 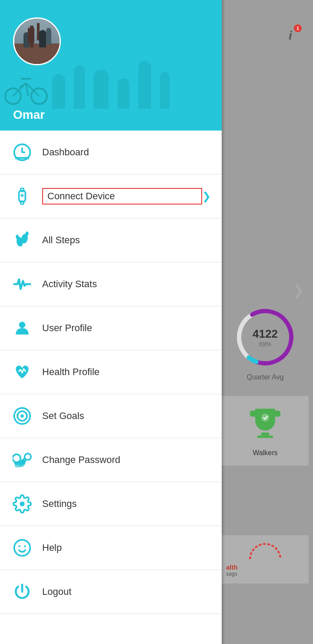 I want to click on quarter-avg-chart: 4122 69%, so click(x=265, y=337).